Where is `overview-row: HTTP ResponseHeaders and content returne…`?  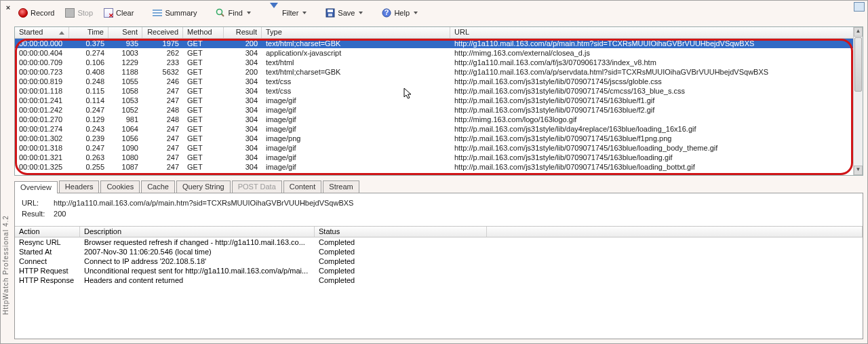
overview-row: HTTP ResponseHeaders and content returne… is located at coordinates (439, 280).